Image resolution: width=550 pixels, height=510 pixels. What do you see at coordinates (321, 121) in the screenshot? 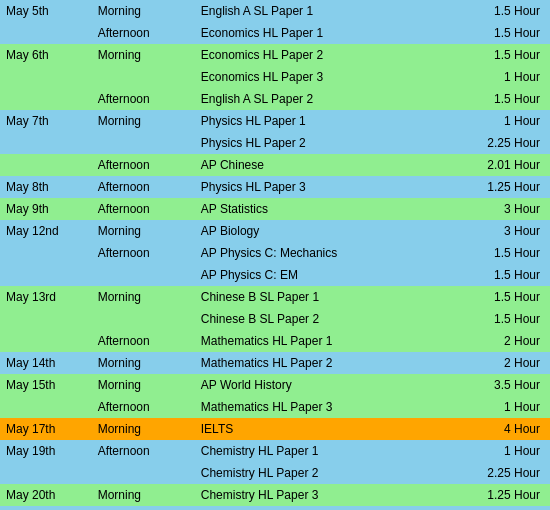
I see `row-subject: Physics HL Paper 1` at bounding box center [321, 121].